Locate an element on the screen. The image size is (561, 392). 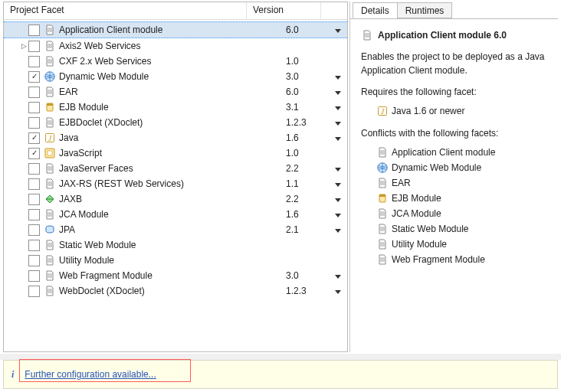
details-tabs: Details Runtimes is located at coordinates (454, 11).